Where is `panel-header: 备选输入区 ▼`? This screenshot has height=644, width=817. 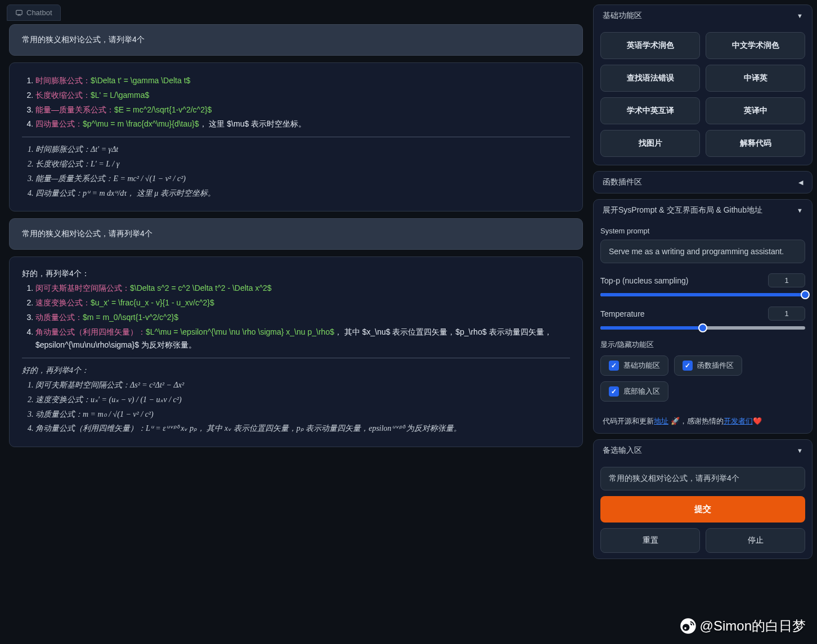 panel-header: 备选输入区 ▼ is located at coordinates (703, 451).